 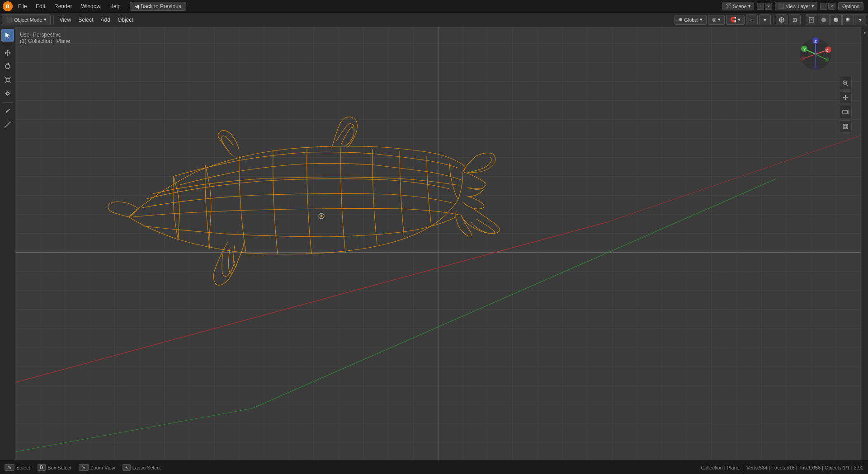 What do you see at coordinates (8, 6) in the screenshot?
I see `blender-logo: B` at bounding box center [8, 6].